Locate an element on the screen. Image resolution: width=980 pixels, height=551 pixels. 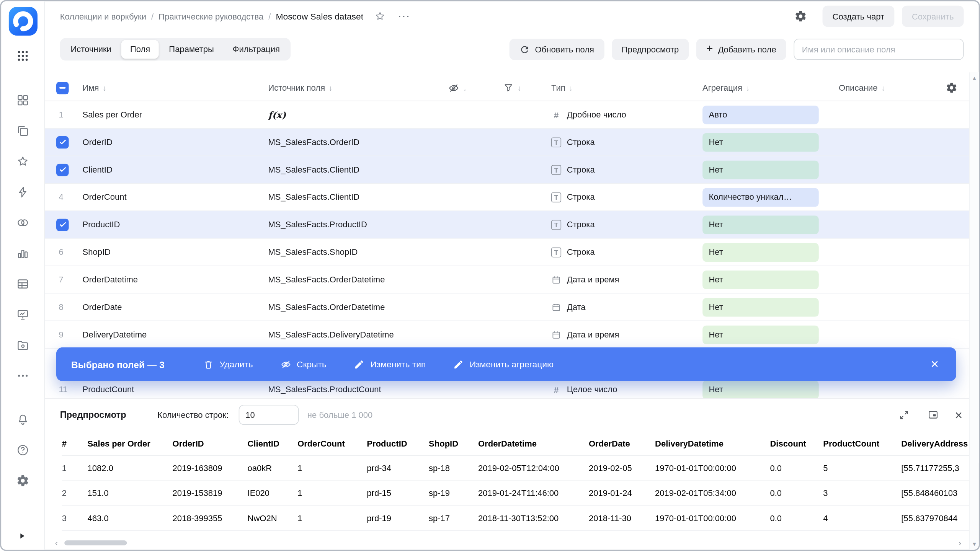
column-header-name: Имя↓ is located at coordinates (175, 88).